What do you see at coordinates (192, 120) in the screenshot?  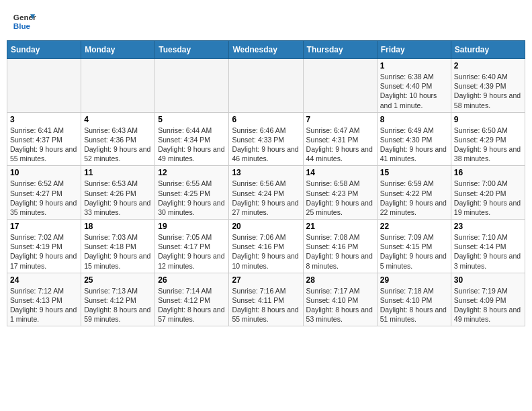 I see `day-number: 5` at bounding box center [192, 120].